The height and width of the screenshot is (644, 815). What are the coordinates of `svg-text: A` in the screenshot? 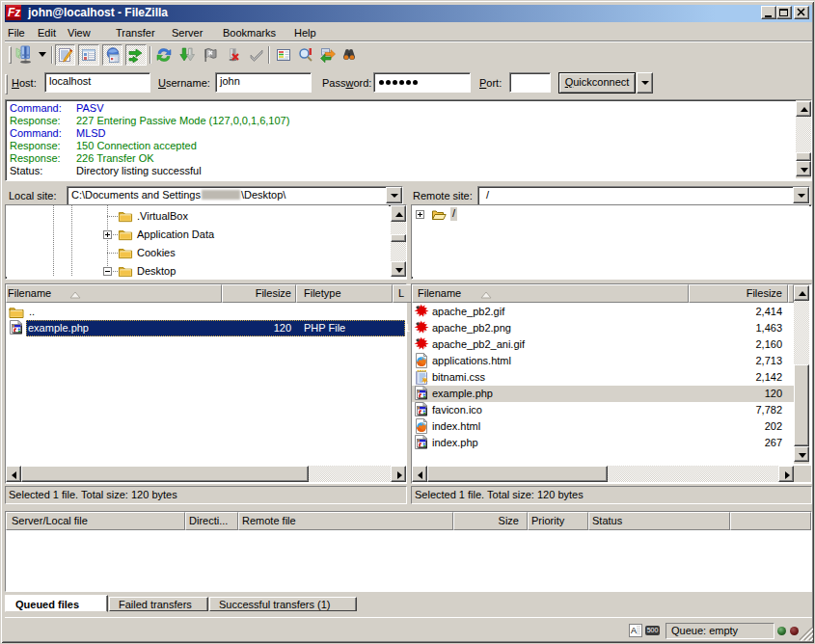 It's located at (634, 631).